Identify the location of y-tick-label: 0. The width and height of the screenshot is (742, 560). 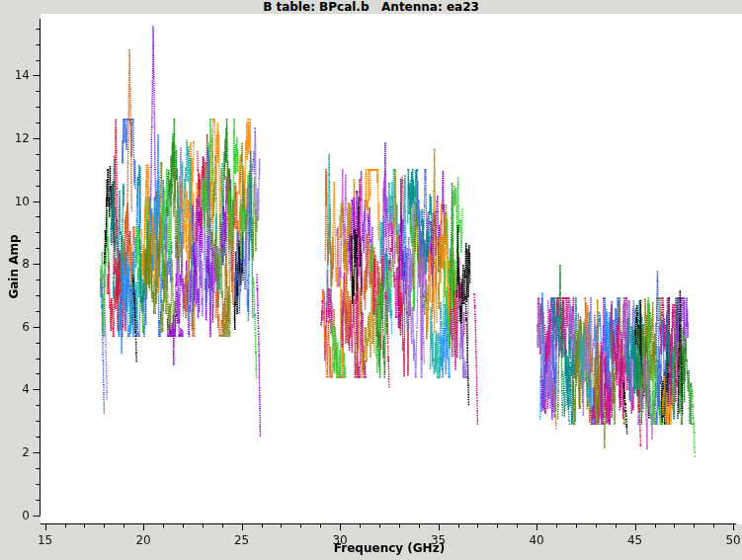
(15, 516).